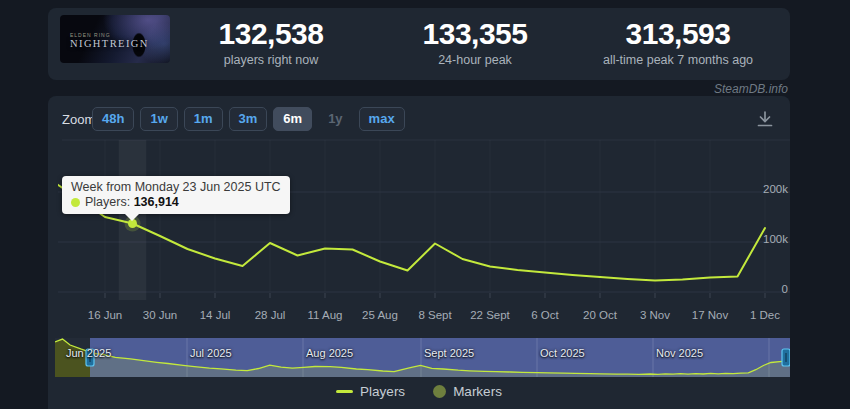  Describe the element at coordinates (211, 353) in the screenshot. I see `navigator-month-label: Jul 2025` at that location.